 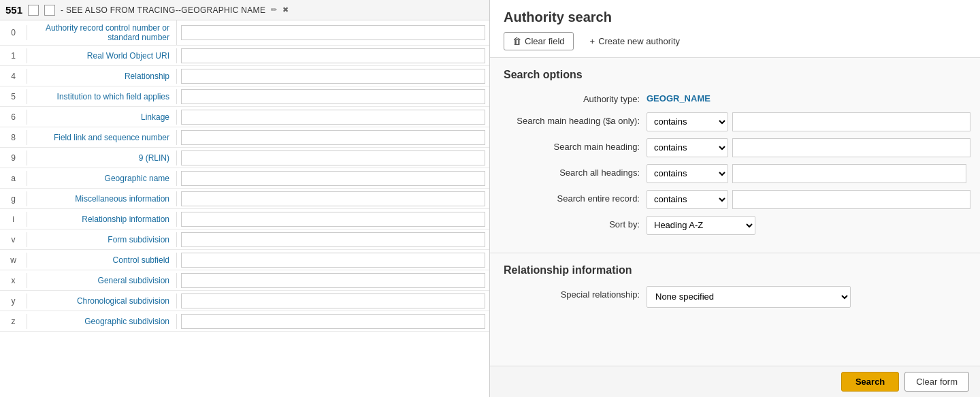 What do you see at coordinates (735, 297) in the screenshot?
I see `special-relationship-row: Special relationship: None specifiedEarl…` at bounding box center [735, 297].